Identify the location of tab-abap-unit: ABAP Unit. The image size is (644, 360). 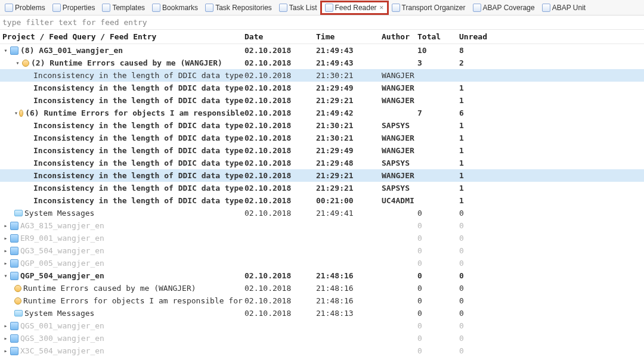
(564, 8).